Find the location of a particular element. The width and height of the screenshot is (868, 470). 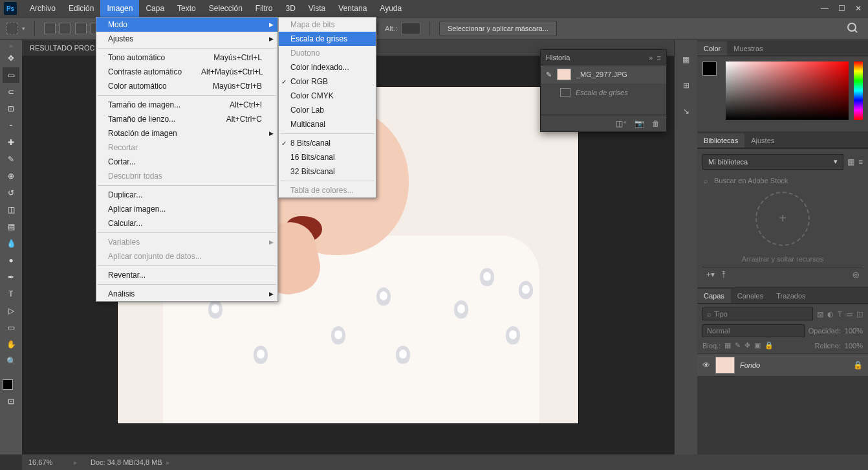

menubar-item-archivo: Archivo is located at coordinates (43, 8).